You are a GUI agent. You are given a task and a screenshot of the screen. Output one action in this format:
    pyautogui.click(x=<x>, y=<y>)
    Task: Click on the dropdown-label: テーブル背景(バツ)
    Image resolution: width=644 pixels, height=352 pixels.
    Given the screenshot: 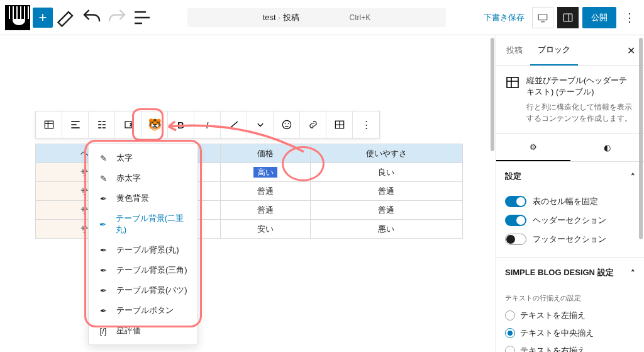 What is the action you would take?
    pyautogui.click(x=152, y=290)
    